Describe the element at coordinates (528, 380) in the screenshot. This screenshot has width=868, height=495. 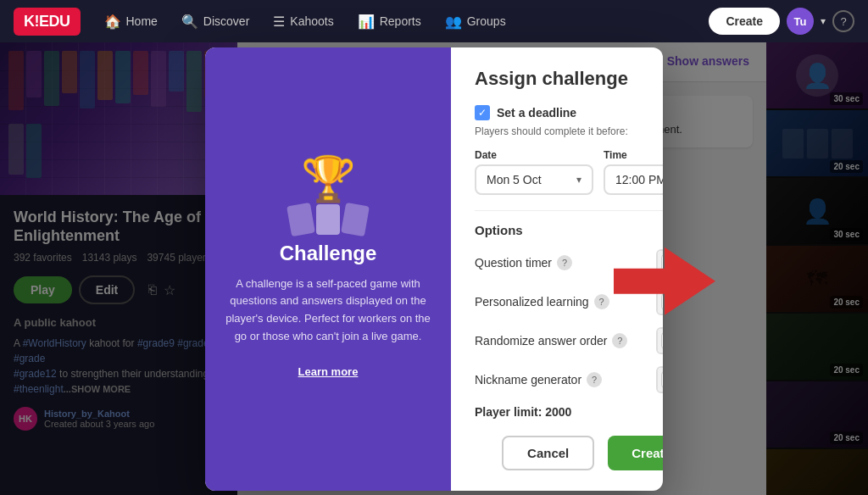
I see `nickname-label: Nickname generator` at that location.